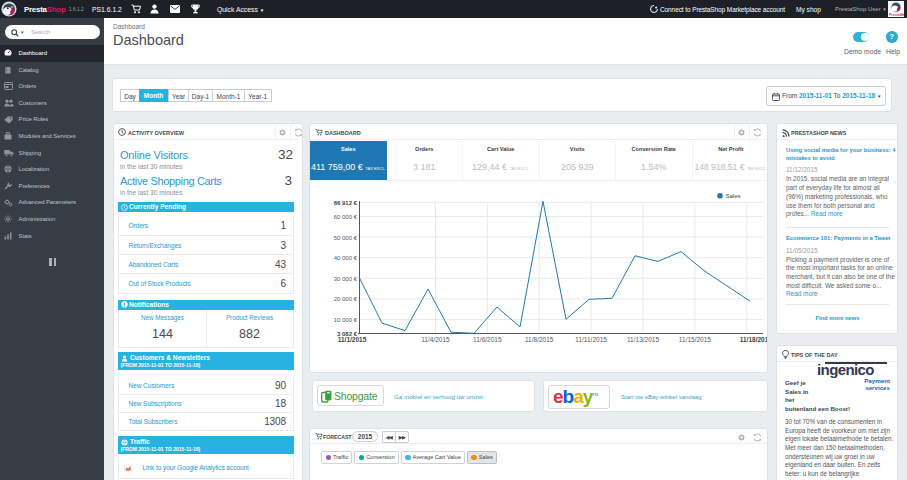 This screenshot has height=480, width=907. What do you see at coordinates (540, 340) in the screenshot?
I see `svg-text: 11/8/2015` at bounding box center [540, 340].